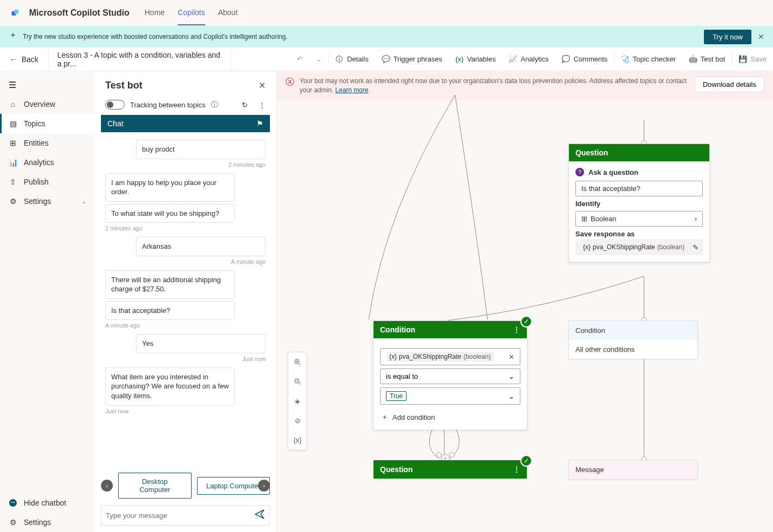 Image resolution: width=773 pixels, height=532 pixels. Describe the element at coordinates (186, 300) in the screenshot. I see `chat-body: buy prodct 2 minutes ago I am happy to h…` at that location.